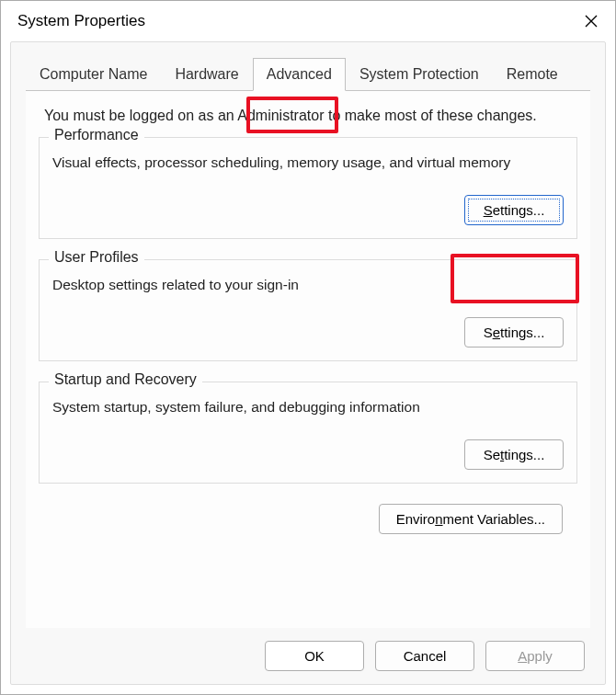 Image resolution: width=616 pixels, height=695 pixels. Describe the element at coordinates (125, 380) in the screenshot. I see `startup-recovery-legend: Startup and Recovery` at that location.